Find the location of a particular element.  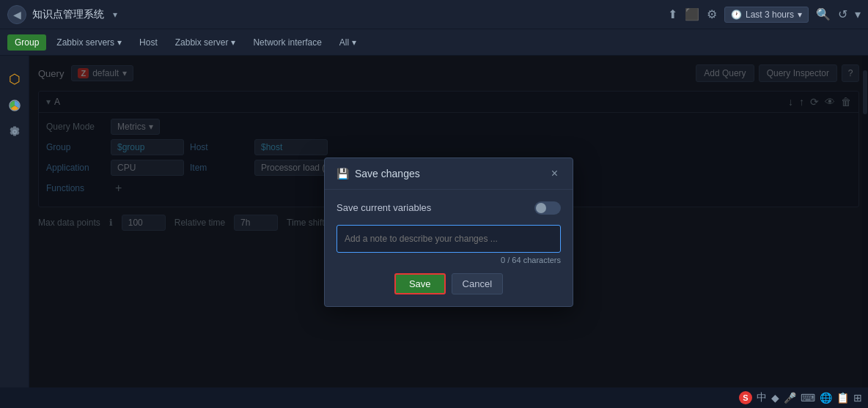

navbar: Group Zabbix servers ▾ Host Zabbix serve… is located at coordinates (434, 42).